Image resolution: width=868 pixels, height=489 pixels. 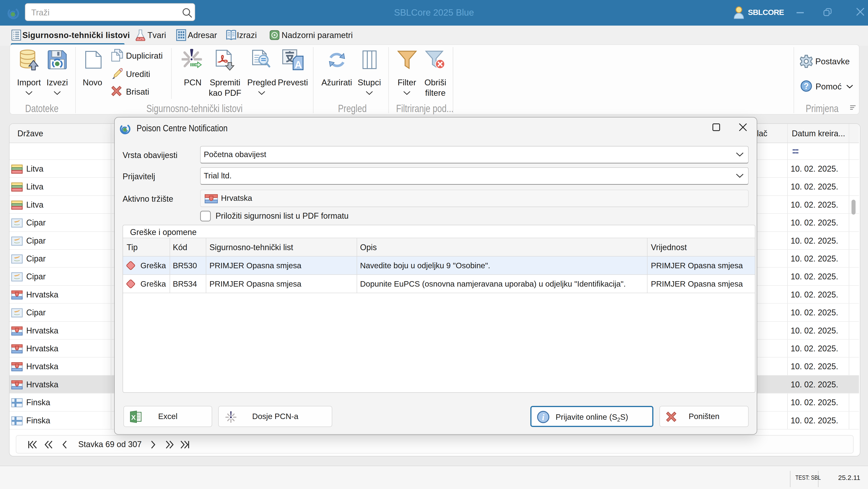 I want to click on svg-text: A, so click(x=299, y=65).